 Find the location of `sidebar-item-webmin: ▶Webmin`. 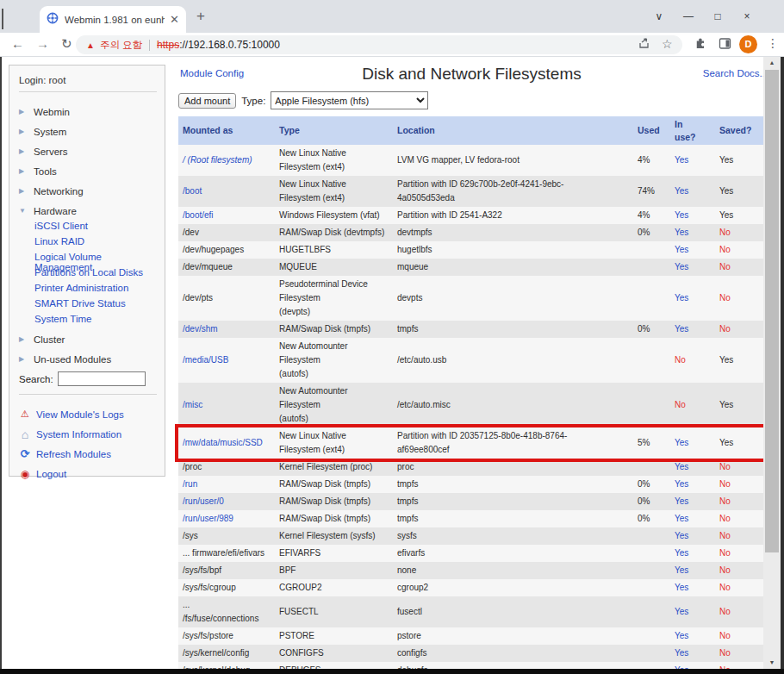

sidebar-item-webmin: ▶Webmin is located at coordinates (88, 112).